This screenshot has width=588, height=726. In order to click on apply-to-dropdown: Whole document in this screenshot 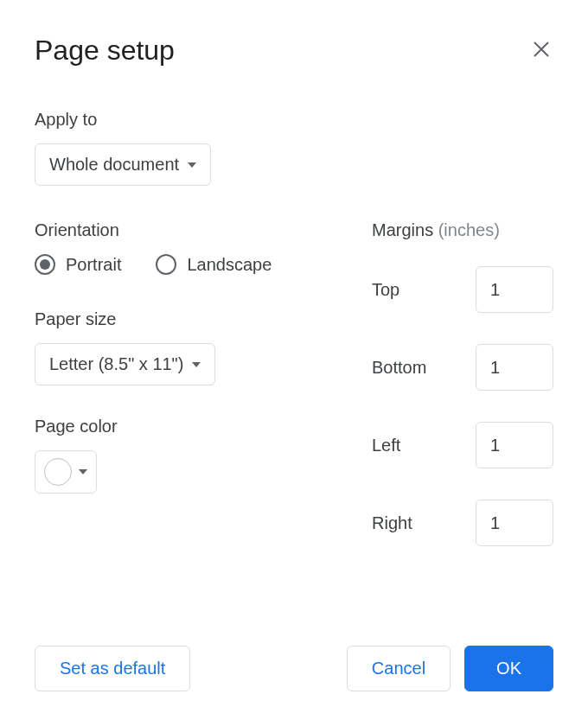, I will do `click(123, 164)`.